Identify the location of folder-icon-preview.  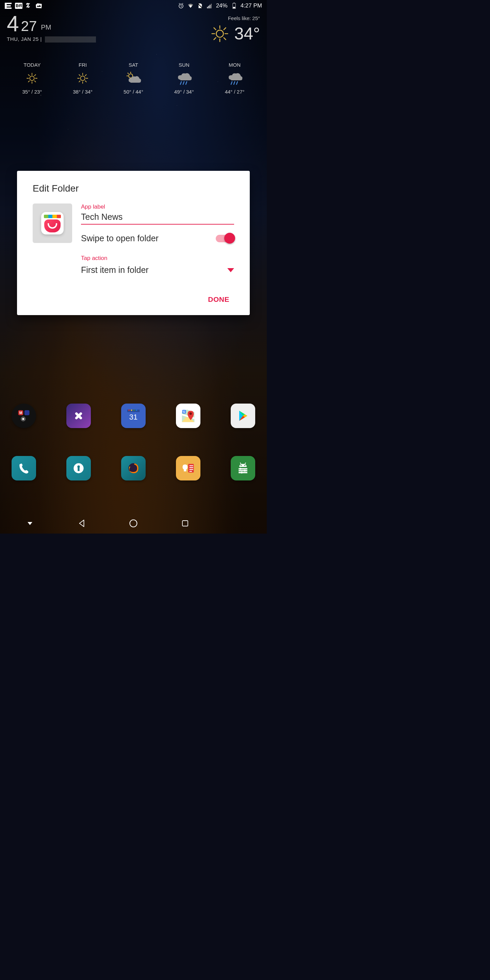
(52, 223).